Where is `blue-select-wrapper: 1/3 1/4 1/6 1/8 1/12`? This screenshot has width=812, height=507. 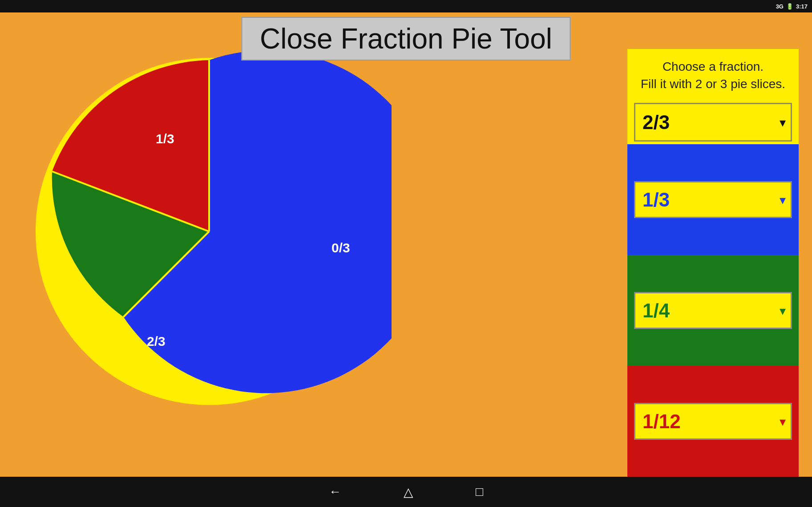
blue-select-wrapper: 1/3 1/4 1/6 1/8 1/12 is located at coordinates (713, 199).